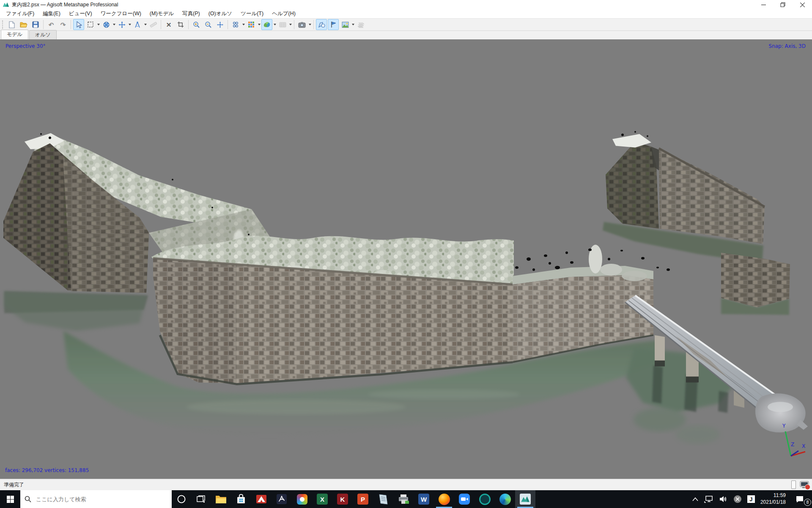 This screenshot has width=812, height=508. What do you see at coordinates (525, 499) in the screenshot?
I see `app-metashape` at bounding box center [525, 499].